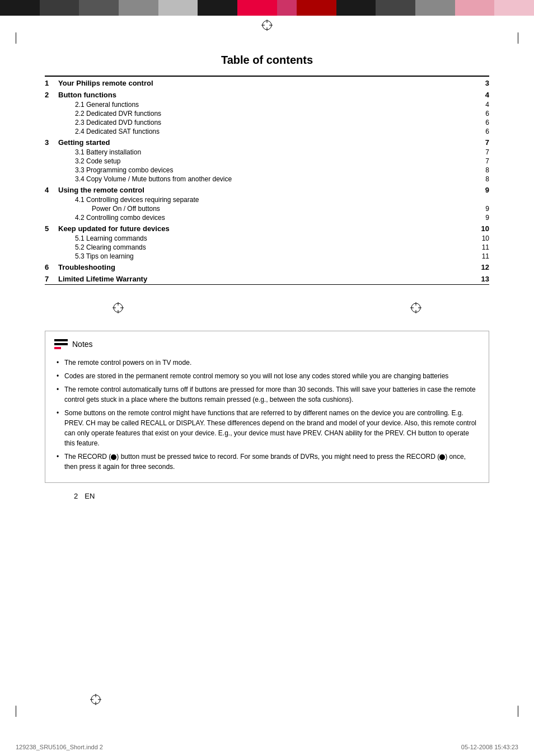 The image size is (534, 756). I want to click on toc-section-number: 6, so click(51, 266).